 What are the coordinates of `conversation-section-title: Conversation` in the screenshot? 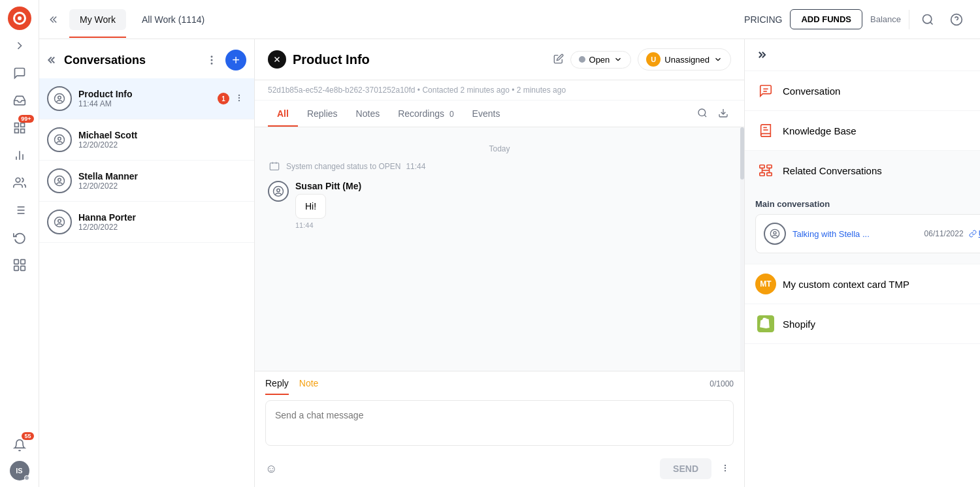 It's located at (881, 91).